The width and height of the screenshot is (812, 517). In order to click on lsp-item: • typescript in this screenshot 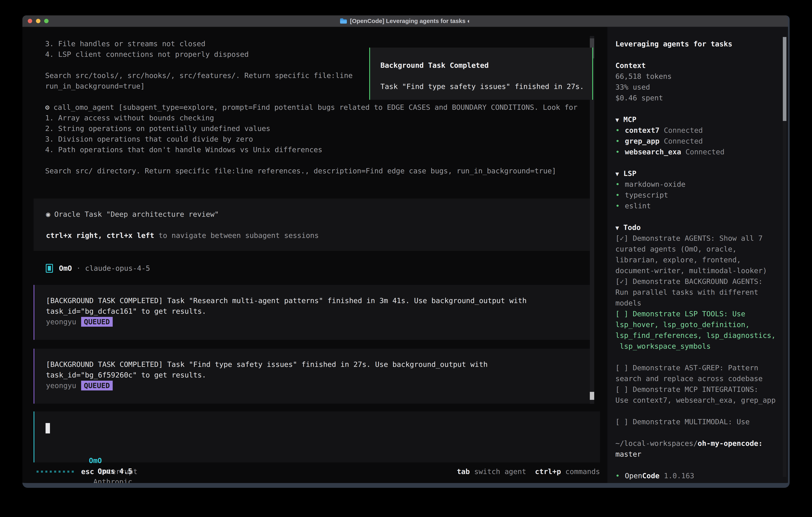, I will do `click(702, 195)`.